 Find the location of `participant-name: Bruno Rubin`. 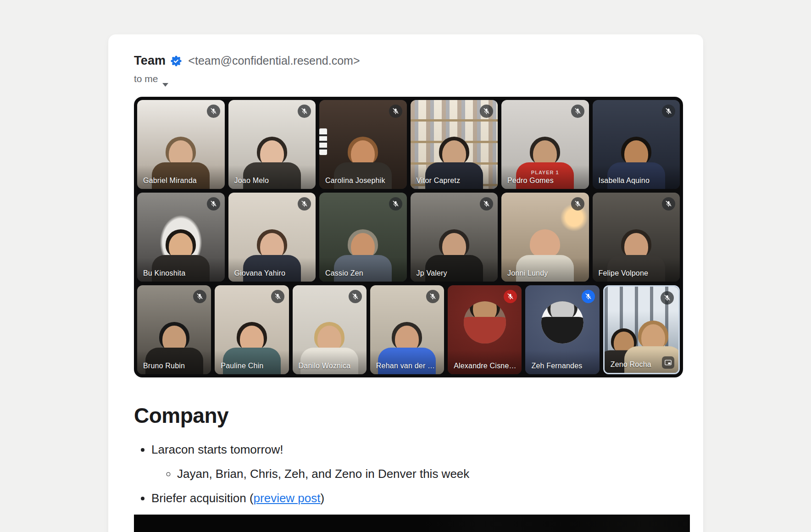

participant-name: Bruno Rubin is located at coordinates (164, 366).